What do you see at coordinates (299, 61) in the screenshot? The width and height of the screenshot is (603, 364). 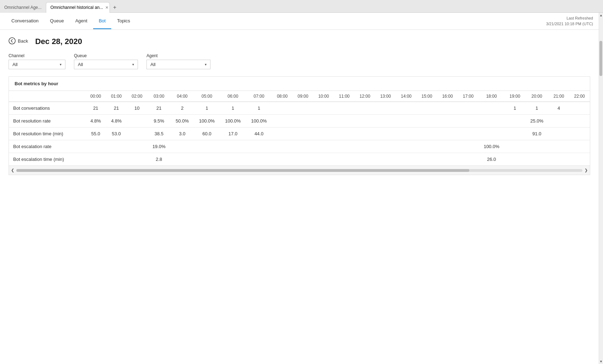 I see `filters-row: Channel All ▾ Queue All ▾` at bounding box center [299, 61].